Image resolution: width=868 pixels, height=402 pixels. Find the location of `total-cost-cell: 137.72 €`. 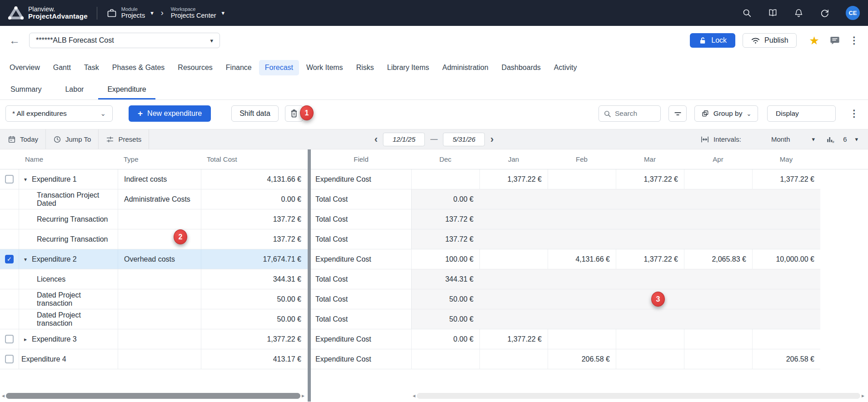

total-cost-cell: 137.72 € is located at coordinates (254, 239).